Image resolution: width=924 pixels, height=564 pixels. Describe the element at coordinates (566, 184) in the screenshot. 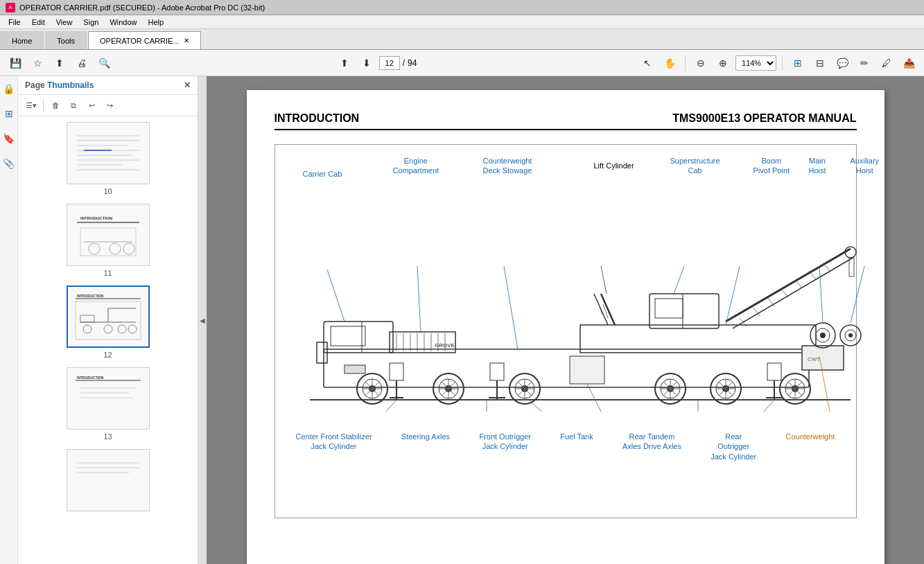

I see `top-labels-row: Carrier Cab EngineCompartment Counterwei…` at that location.